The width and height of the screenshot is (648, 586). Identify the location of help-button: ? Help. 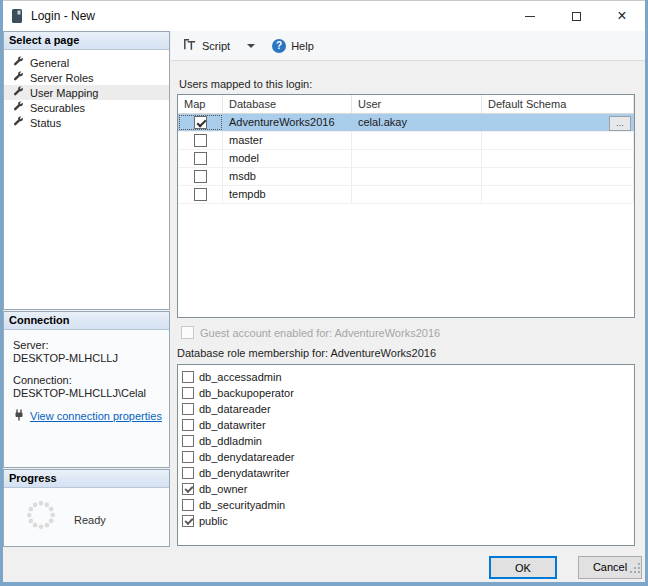
(293, 46).